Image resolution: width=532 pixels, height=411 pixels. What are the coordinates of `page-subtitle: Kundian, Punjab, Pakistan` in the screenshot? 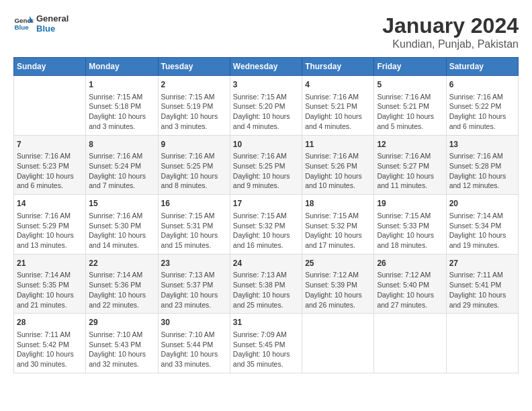 It's located at (450, 44).